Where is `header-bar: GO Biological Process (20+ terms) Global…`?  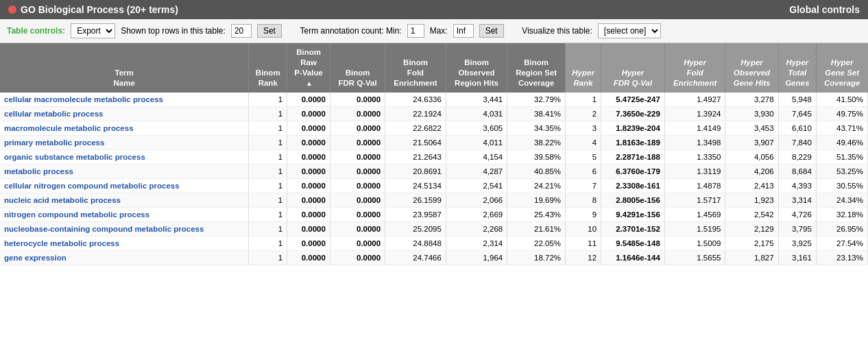 header-bar: GO Biological Process (20+ terms) Global… is located at coordinates (434, 10).